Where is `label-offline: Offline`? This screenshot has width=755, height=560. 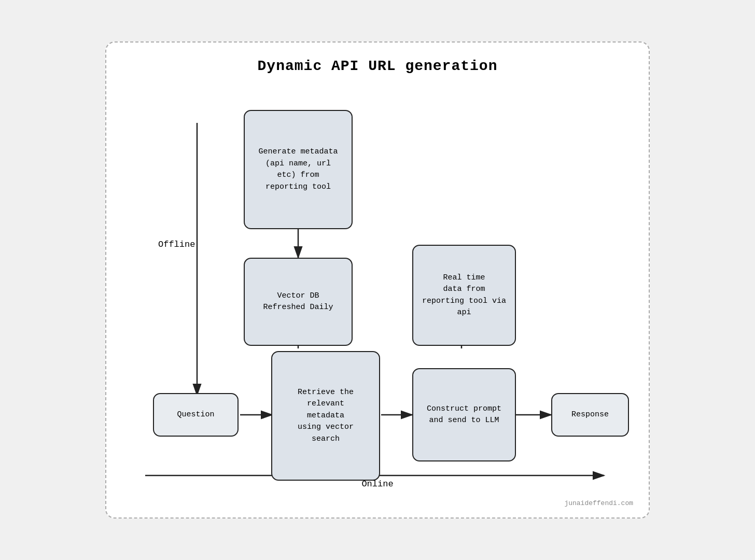
label-offline: Offline is located at coordinates (176, 245).